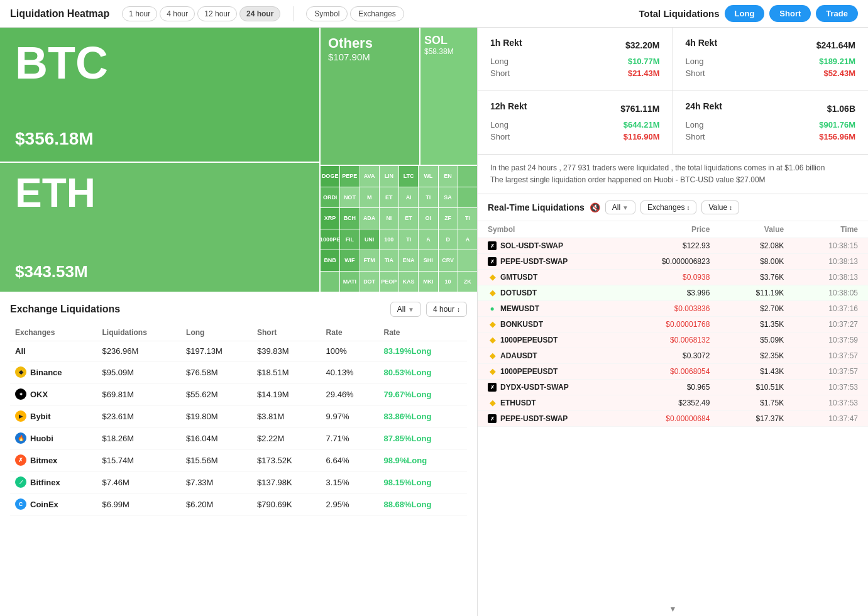 The width and height of the screenshot is (868, 616). Describe the element at coordinates (140, 504) in the screenshot. I see `liquidations-value: $6.99M` at that location.